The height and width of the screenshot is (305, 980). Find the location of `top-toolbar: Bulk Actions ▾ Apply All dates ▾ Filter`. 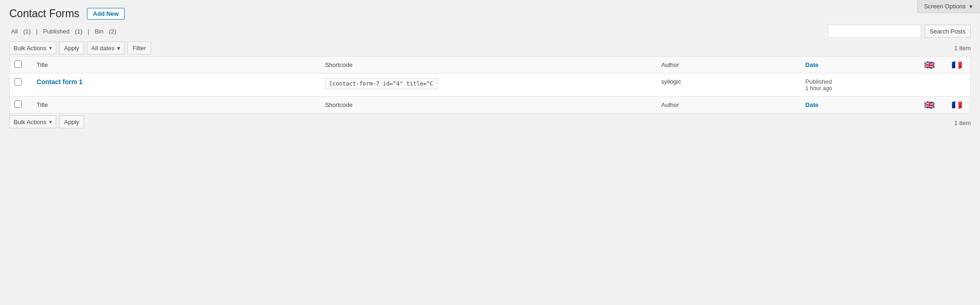

top-toolbar: Bulk Actions ▾ Apply All dates ▾ Filter is located at coordinates (80, 48).